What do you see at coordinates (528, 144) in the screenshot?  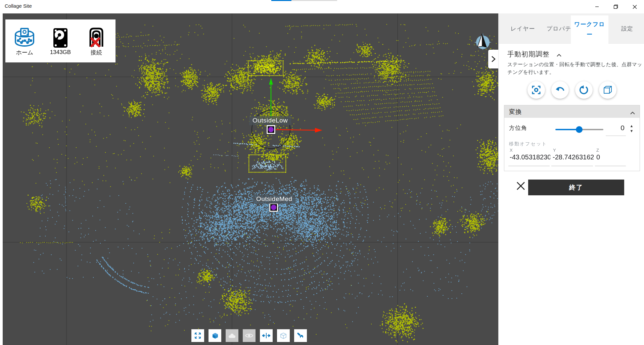 I see `offset-label: 移動オフセット` at bounding box center [528, 144].